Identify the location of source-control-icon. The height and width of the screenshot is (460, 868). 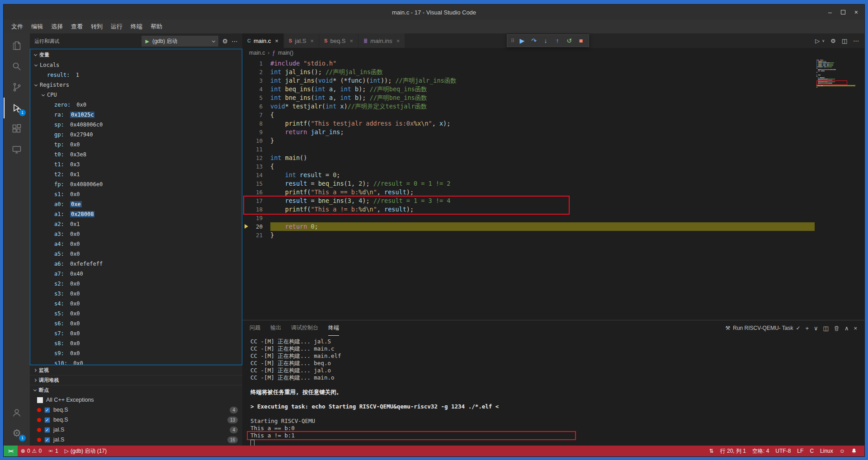
(17, 87).